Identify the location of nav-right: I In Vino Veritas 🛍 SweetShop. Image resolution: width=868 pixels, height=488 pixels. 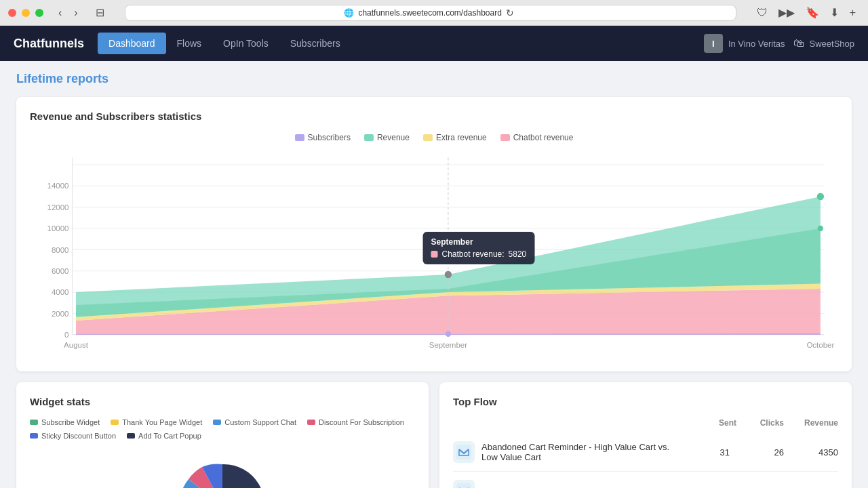
(779, 43).